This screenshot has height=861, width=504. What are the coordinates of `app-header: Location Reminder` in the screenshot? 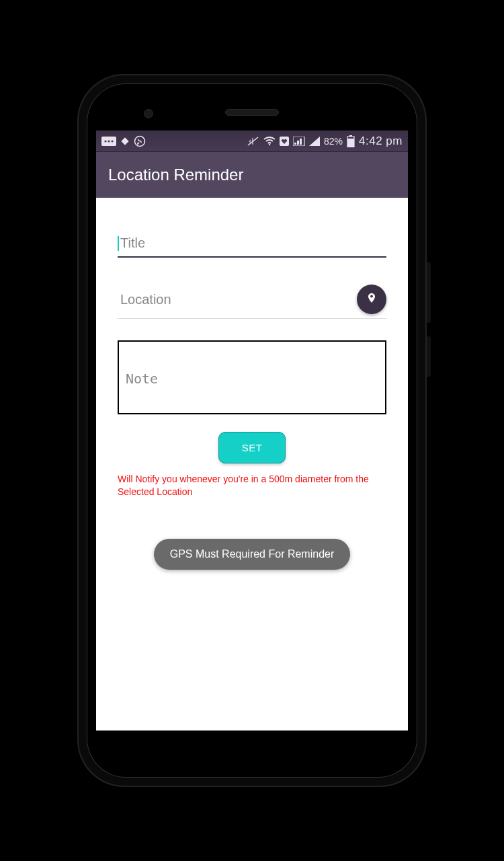 It's located at (252, 175).